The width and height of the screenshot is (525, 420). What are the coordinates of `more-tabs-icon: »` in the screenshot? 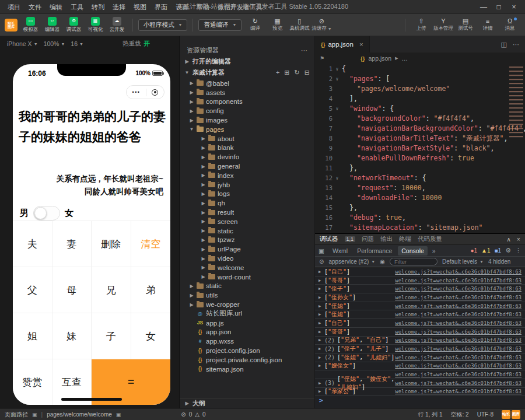 It's located at (434, 251).